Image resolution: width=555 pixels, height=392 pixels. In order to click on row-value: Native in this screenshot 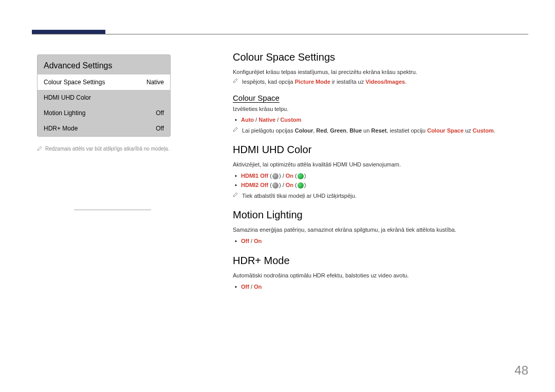, I will do `click(155, 82)`.